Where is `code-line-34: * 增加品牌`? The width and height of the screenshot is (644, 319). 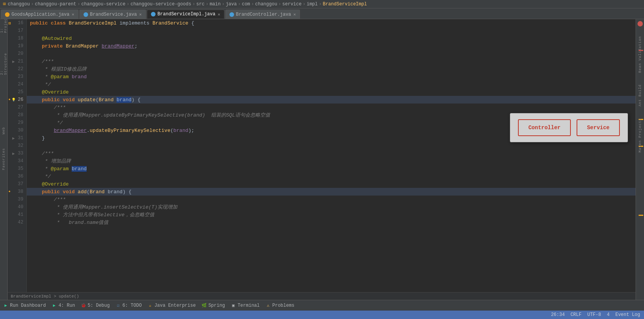
code-line-34: * 增加品牌 is located at coordinates (331, 161).